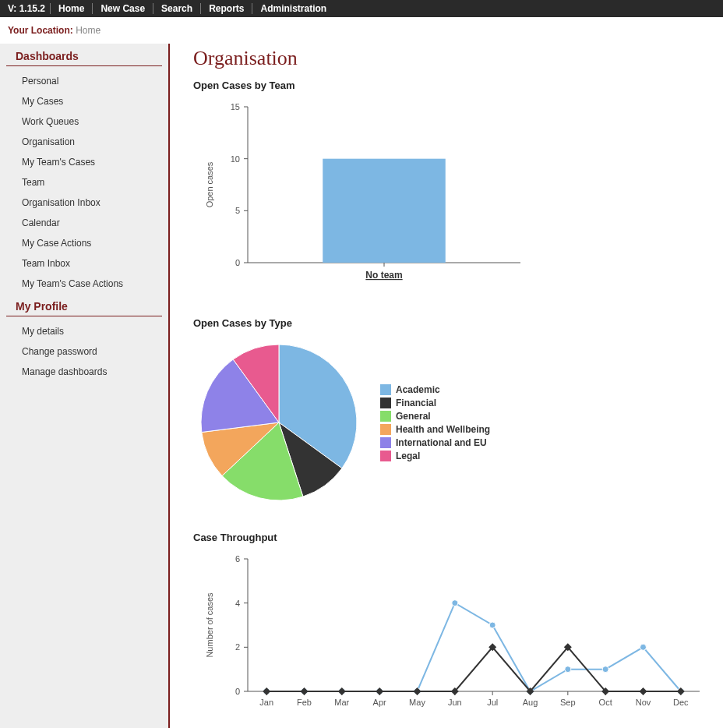  I want to click on svg-text: Jun, so click(455, 702).